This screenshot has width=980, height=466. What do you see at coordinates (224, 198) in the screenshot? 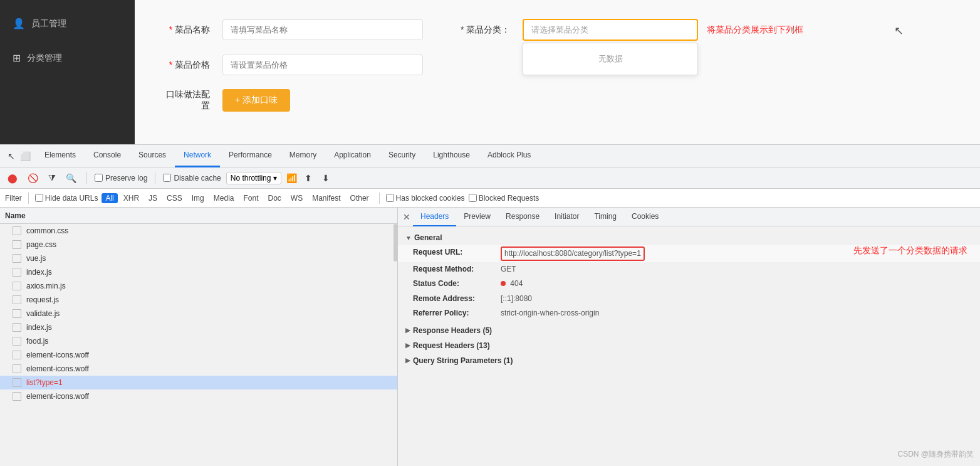
I see `filter-type-media: Media` at bounding box center [224, 198].